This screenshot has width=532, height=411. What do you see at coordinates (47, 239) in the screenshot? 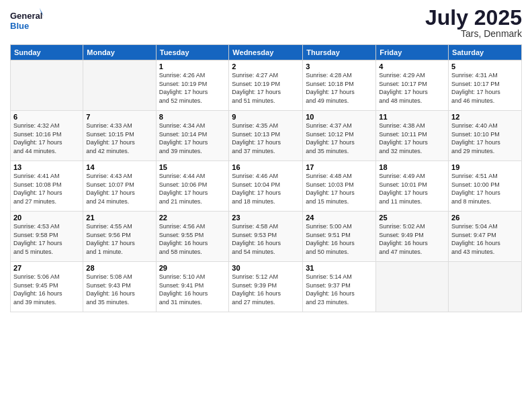
I see `day-info: Sunrise: 4:53 AM Sunset: 9:58 PM Dayligh…` at bounding box center [47, 239].